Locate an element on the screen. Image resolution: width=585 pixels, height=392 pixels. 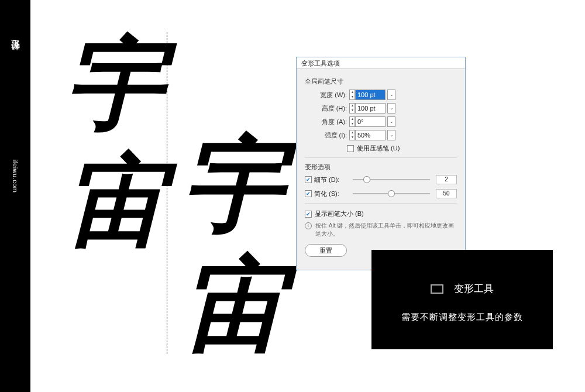
intensity-dropdown: ⌄ is located at coordinates (391, 135).